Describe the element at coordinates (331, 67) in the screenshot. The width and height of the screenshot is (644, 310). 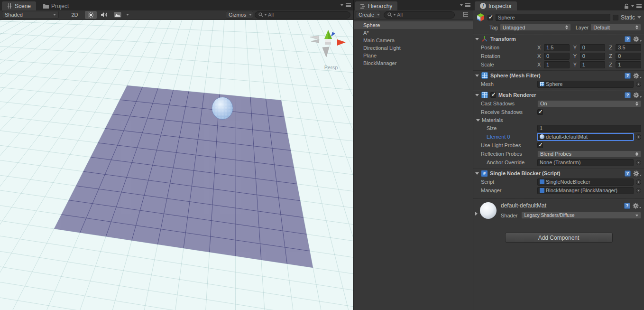
I see `perspective-mode-label: Persp` at that location.